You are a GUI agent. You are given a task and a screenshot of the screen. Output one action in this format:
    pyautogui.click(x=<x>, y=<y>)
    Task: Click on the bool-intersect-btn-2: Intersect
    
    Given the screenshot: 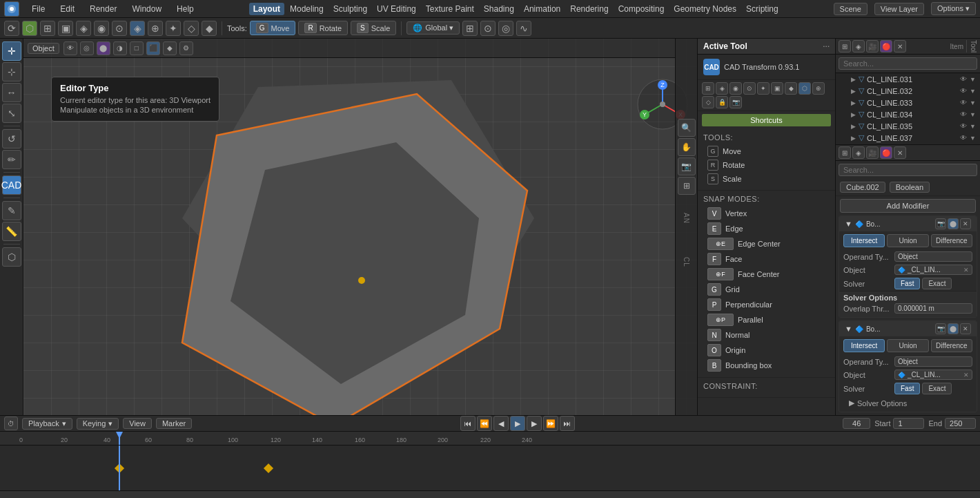 What is the action you would take?
    pyautogui.click(x=864, y=345)
    